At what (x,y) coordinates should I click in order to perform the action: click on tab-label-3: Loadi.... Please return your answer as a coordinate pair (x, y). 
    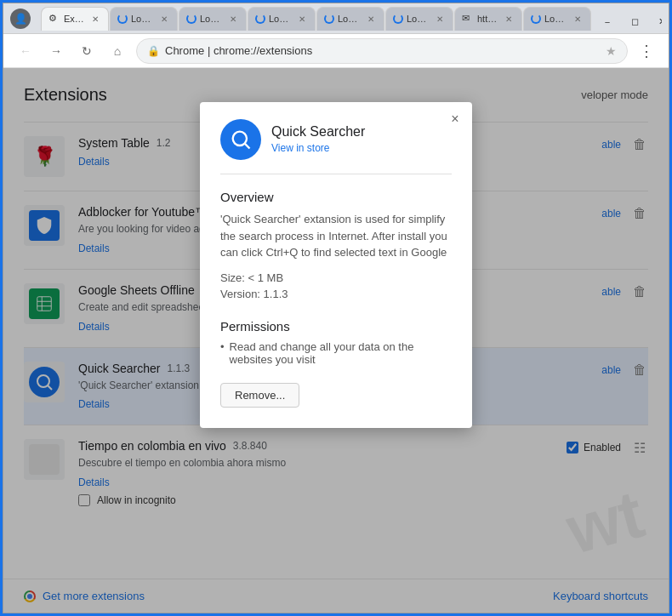
    Looking at the image, I should click on (212, 19).